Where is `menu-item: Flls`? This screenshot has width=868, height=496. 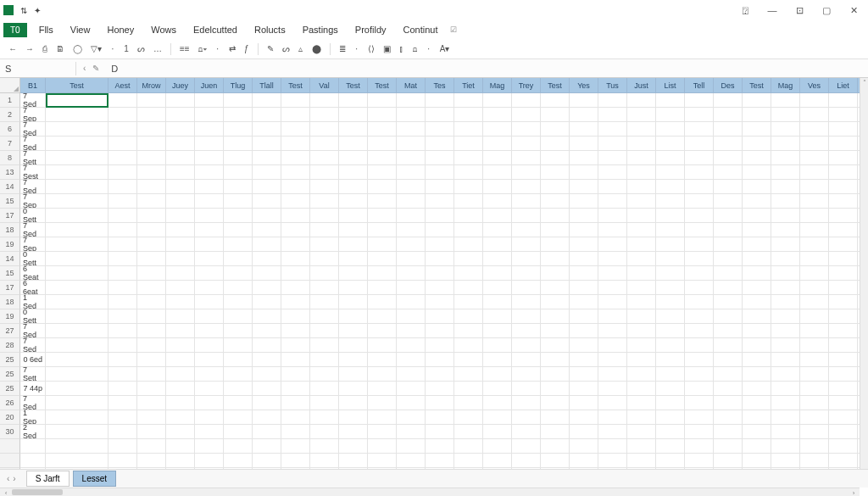
menu-item: Flls is located at coordinates (46, 30).